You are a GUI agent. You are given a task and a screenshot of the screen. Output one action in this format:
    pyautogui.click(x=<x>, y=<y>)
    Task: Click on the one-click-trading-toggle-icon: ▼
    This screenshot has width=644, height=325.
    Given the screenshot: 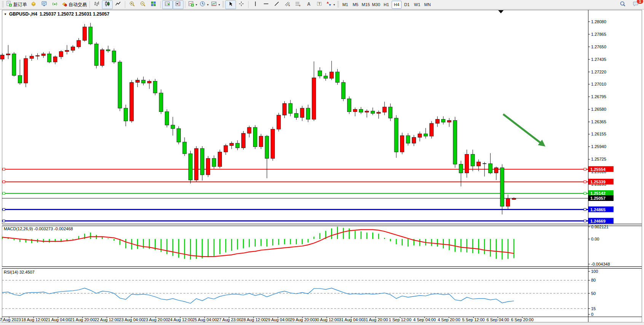 What is the action you would take?
    pyautogui.click(x=5, y=14)
    